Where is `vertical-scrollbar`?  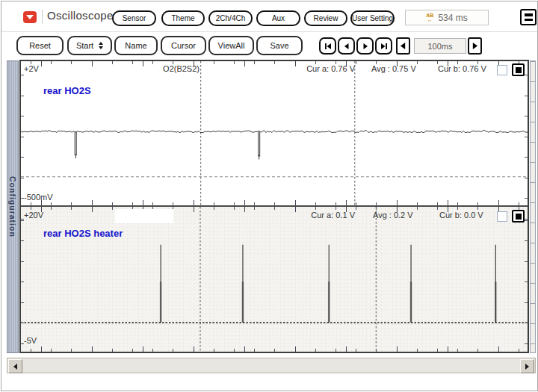
vertical-scrollbar is located at coordinates (533, 207).